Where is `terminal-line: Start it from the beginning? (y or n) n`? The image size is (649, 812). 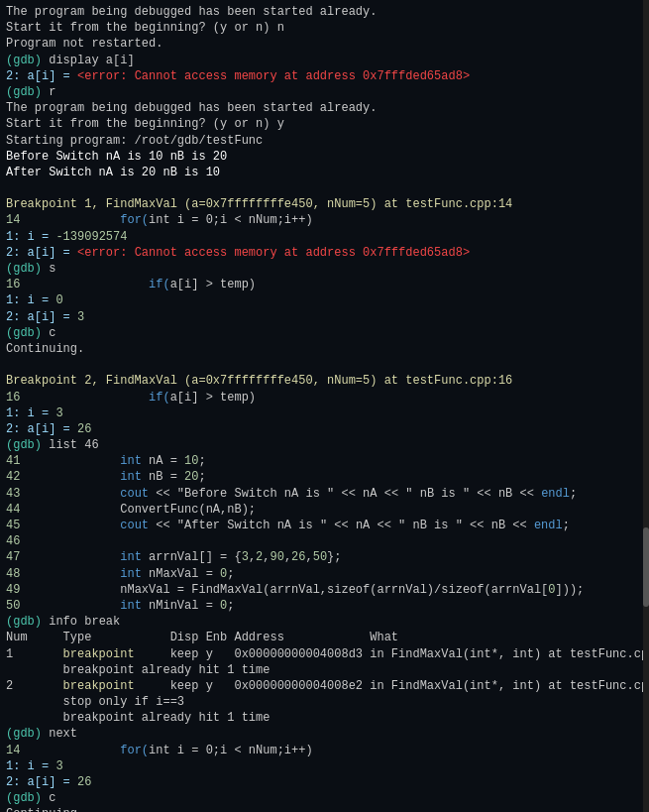 terminal-line: Start it from the beginning? (y or n) n is located at coordinates (325, 28).